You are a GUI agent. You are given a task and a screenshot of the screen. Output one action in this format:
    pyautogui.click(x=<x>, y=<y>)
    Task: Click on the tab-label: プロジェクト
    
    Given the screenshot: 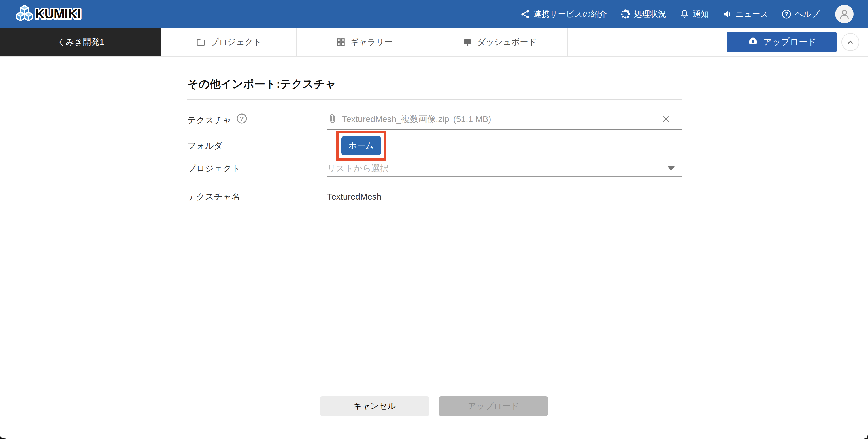 What is the action you would take?
    pyautogui.click(x=236, y=42)
    